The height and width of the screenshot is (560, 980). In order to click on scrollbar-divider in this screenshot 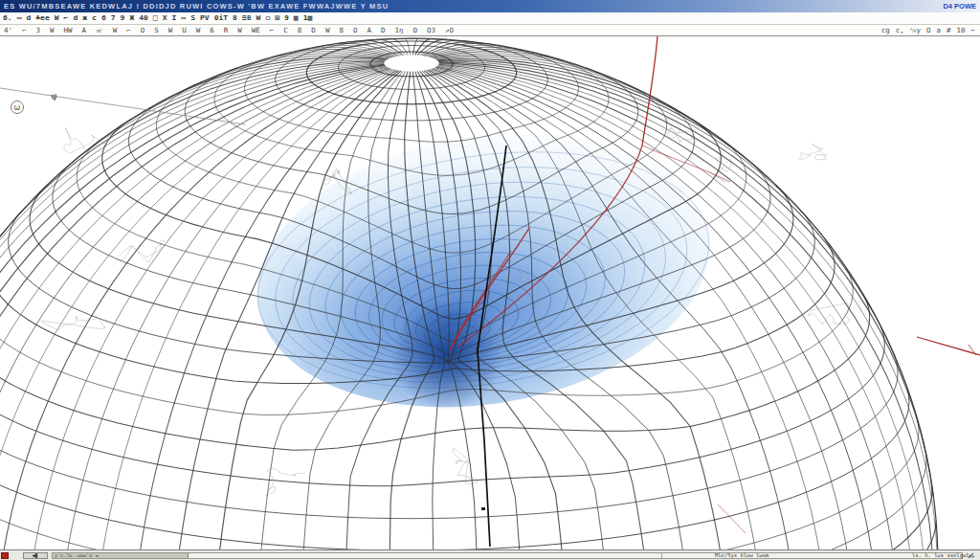, I will do `click(662, 555)`.